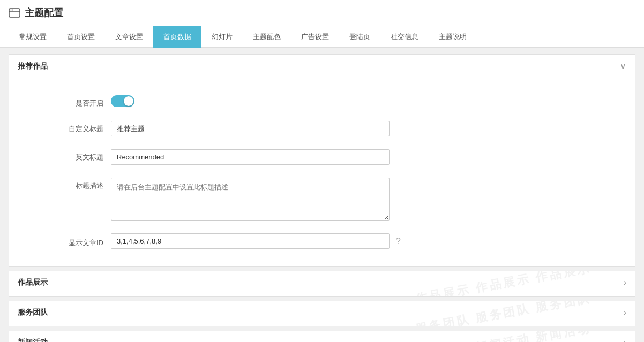 This screenshot has width=644, height=342. I want to click on theme-icon, so click(14, 13).